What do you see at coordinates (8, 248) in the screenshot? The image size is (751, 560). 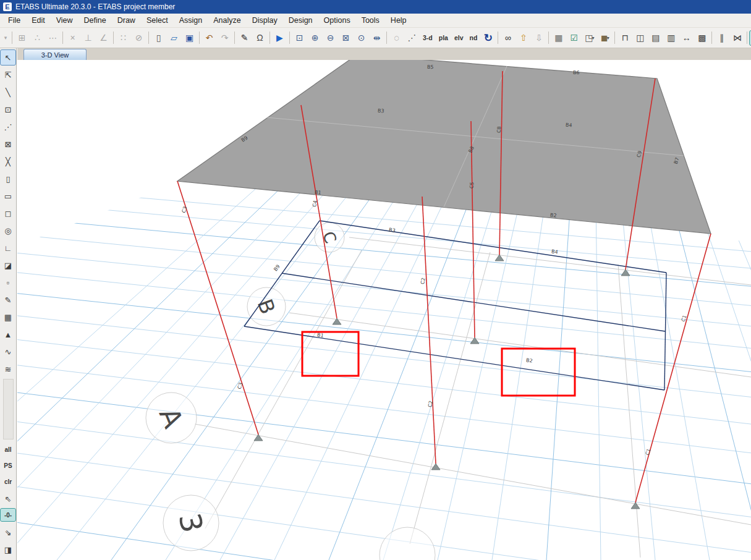 I see `draw-wall-button: ∟` at bounding box center [8, 248].